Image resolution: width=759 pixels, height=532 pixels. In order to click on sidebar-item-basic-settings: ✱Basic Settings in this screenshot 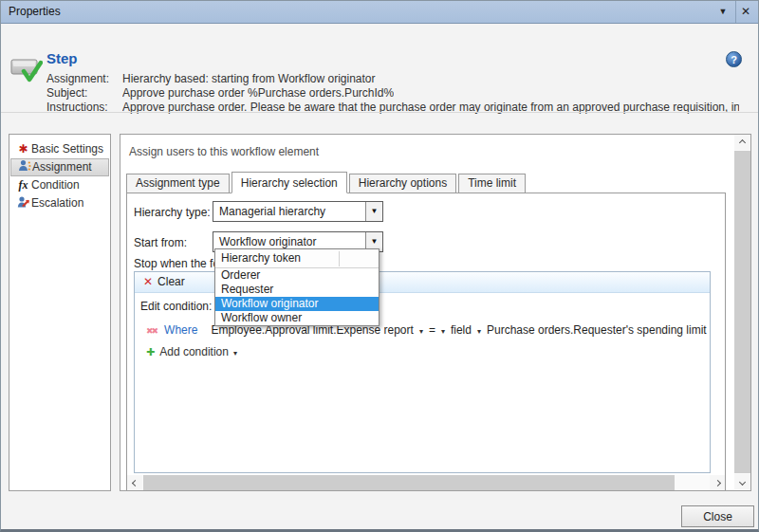, I will do `click(60, 150)`.